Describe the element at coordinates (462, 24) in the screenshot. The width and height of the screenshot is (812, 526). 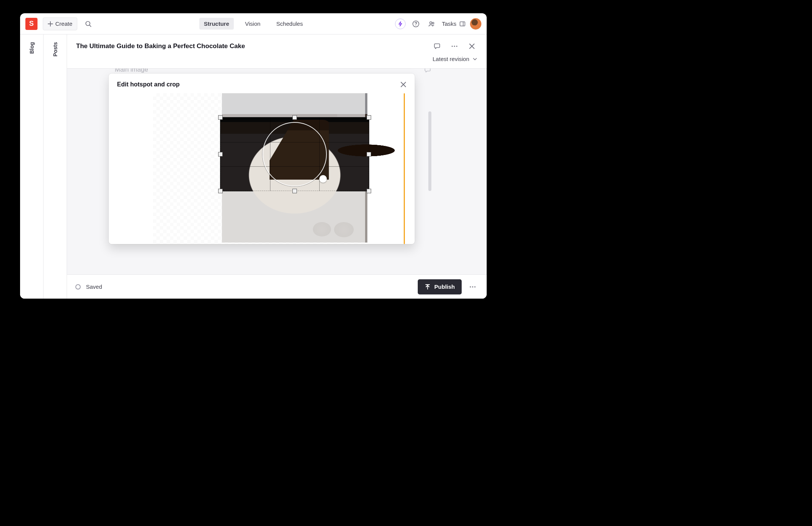
I see `panel-icon` at that location.